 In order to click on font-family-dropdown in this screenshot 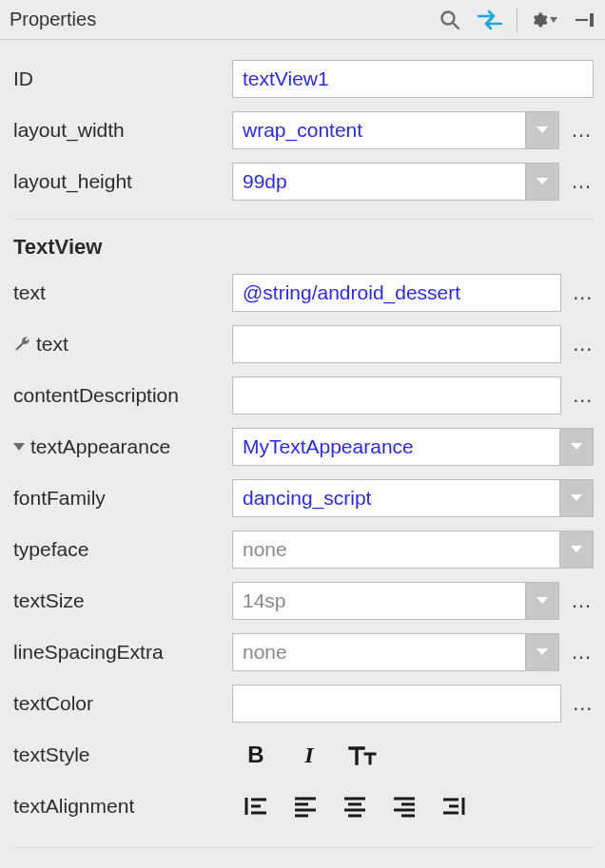, I will do `click(413, 498)`.